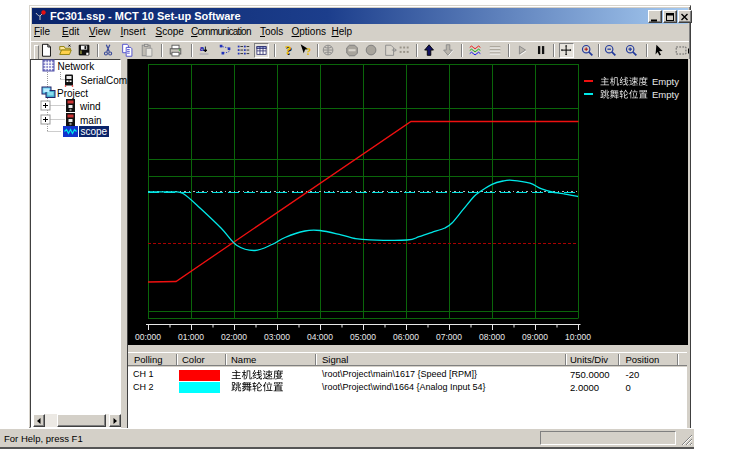  Describe the element at coordinates (191, 337) in the screenshot. I see `svg-text: 01:000` at that location.